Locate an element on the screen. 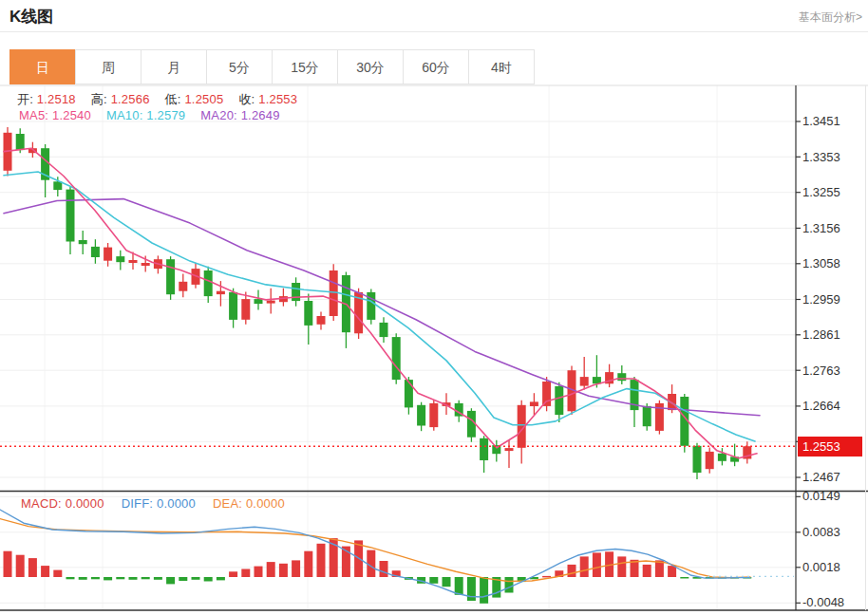 This screenshot has width=868, height=615. macd-tick-label: 0.0083 is located at coordinates (831, 531).